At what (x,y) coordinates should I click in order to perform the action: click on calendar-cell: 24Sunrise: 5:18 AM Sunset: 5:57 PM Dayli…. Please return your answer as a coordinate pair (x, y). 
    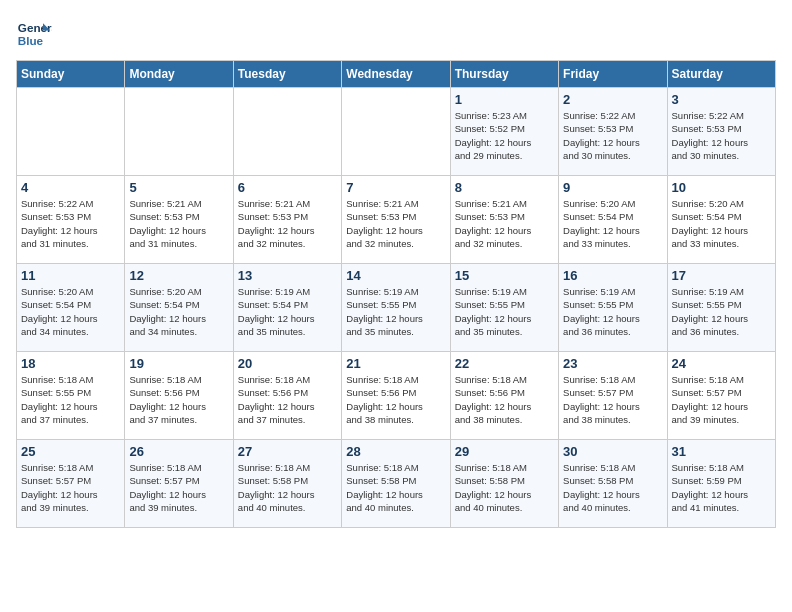
    Looking at the image, I should click on (721, 396).